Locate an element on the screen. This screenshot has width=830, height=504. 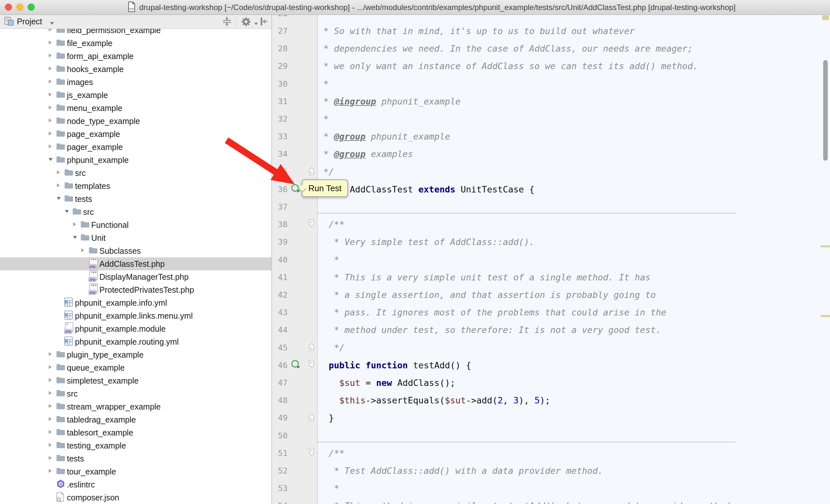
tree-item-phpunit-example-module: phpphpunit_example.module is located at coordinates (136, 329).